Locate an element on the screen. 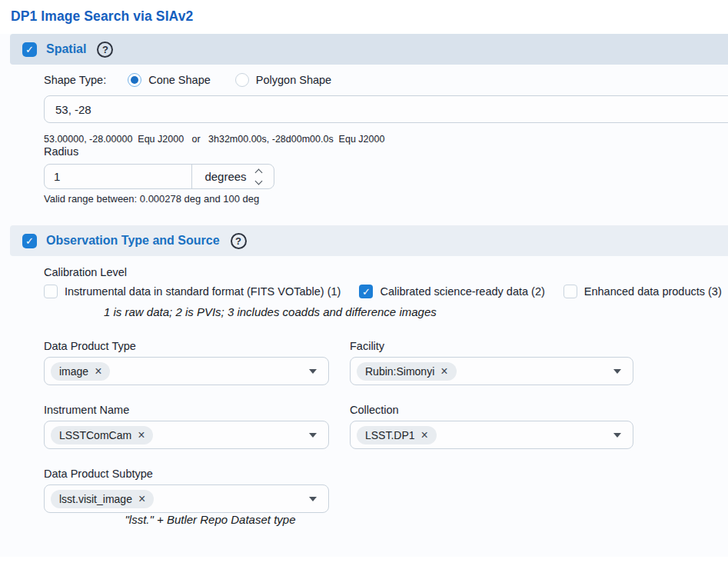 This screenshot has height=566, width=728. data-product-type-combobox: image × is located at coordinates (186, 371).